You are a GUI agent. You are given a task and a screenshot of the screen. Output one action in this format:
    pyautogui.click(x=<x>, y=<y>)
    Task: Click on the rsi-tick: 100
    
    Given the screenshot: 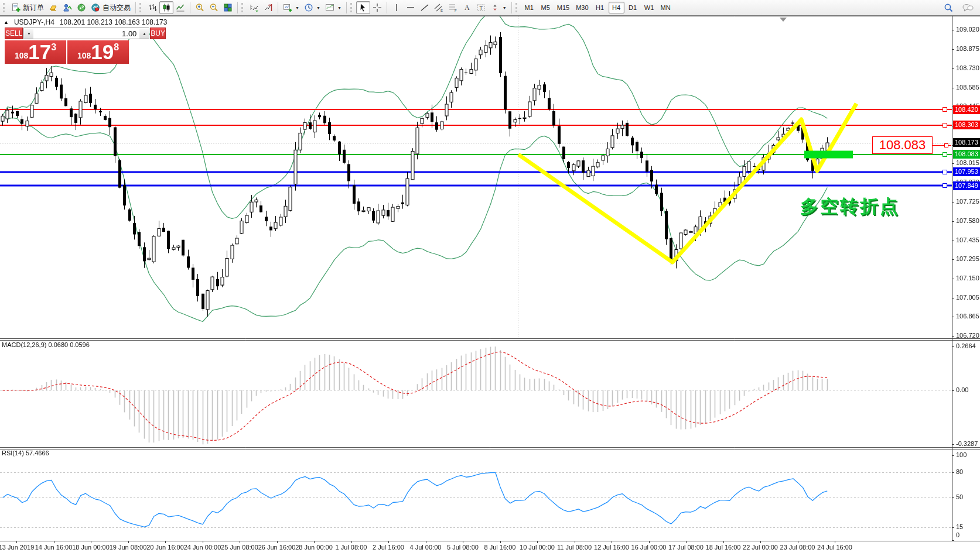 What is the action you would take?
    pyautogui.click(x=961, y=455)
    